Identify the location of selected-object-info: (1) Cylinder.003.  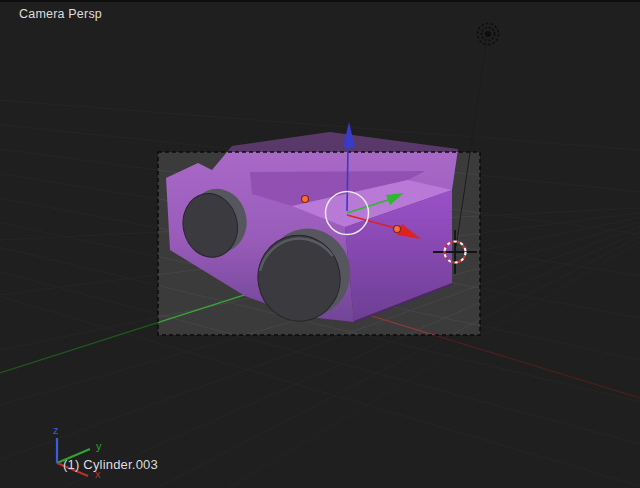
(110, 464).